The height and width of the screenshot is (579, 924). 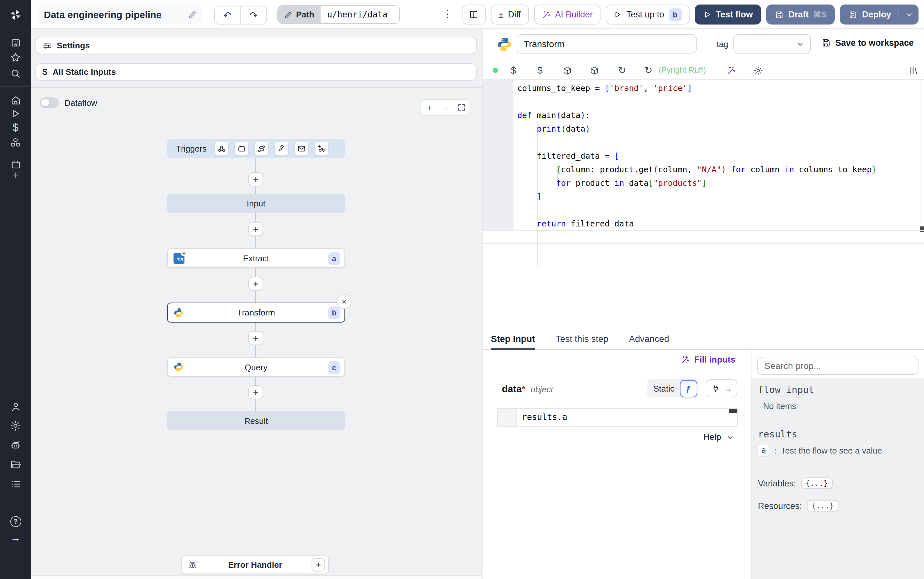 What do you see at coordinates (482, 304) in the screenshot?
I see `panel-splitter` at bounding box center [482, 304].